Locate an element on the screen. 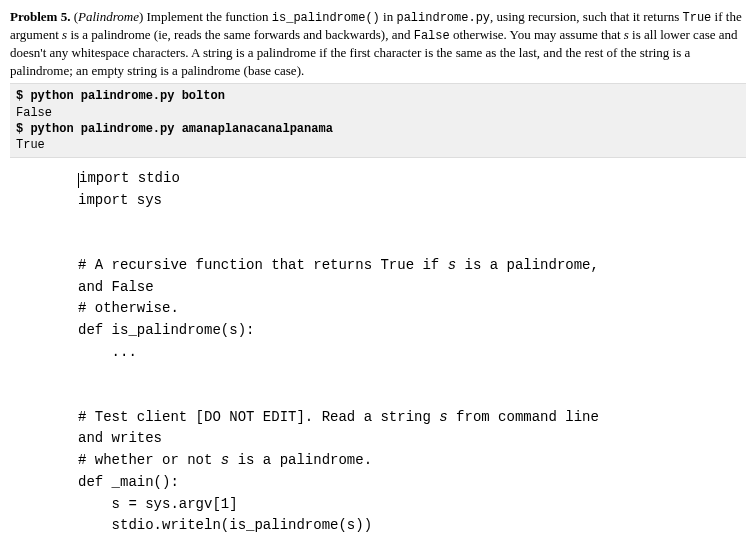 The width and height of the screenshot is (756, 554). code-line: s = sys.argv[1] is located at coordinates (158, 504).